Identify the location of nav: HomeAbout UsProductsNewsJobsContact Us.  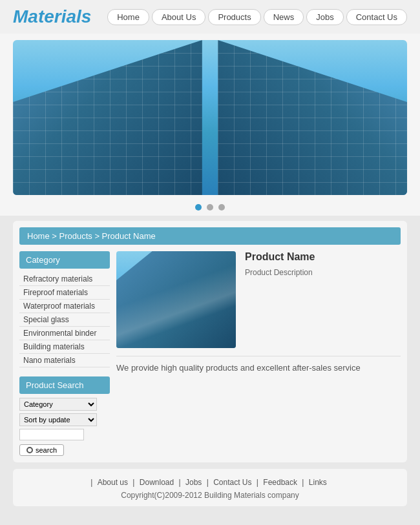
(257, 17).